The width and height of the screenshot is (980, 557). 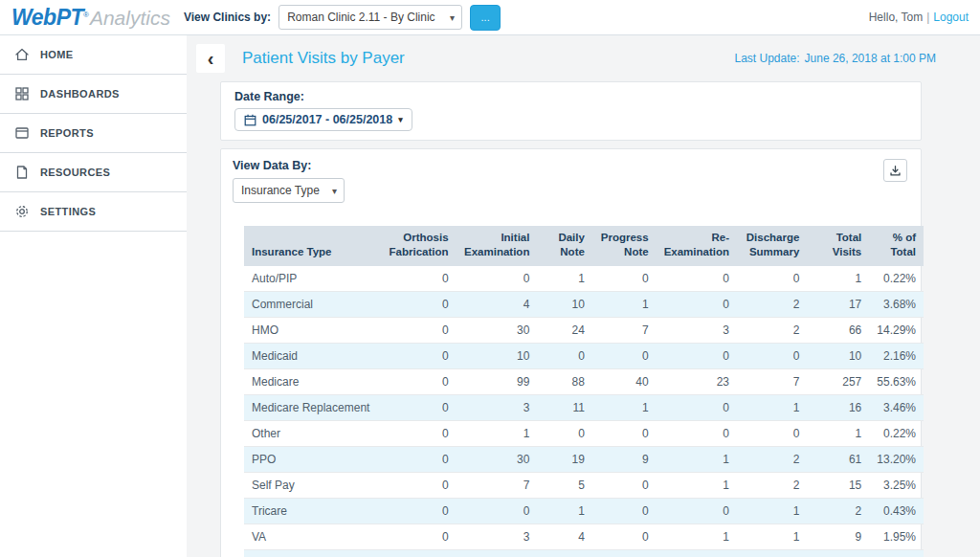 I want to click on value-cell: 23, so click(x=697, y=381).